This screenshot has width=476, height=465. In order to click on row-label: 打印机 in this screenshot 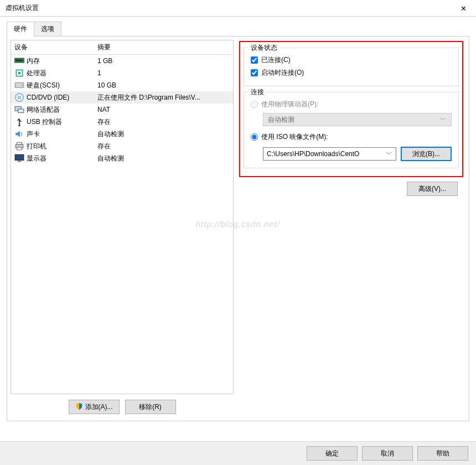, I will do `click(62, 146)`.